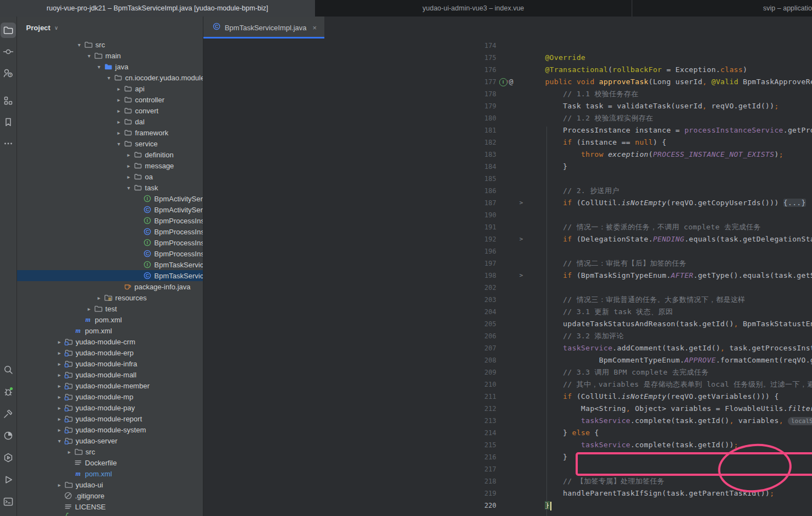 This screenshot has width=812, height=516. What do you see at coordinates (508, 421) in the screenshot?
I see `code-line-213: 213 taskService.complete(task.getId(), v…` at bounding box center [508, 421].